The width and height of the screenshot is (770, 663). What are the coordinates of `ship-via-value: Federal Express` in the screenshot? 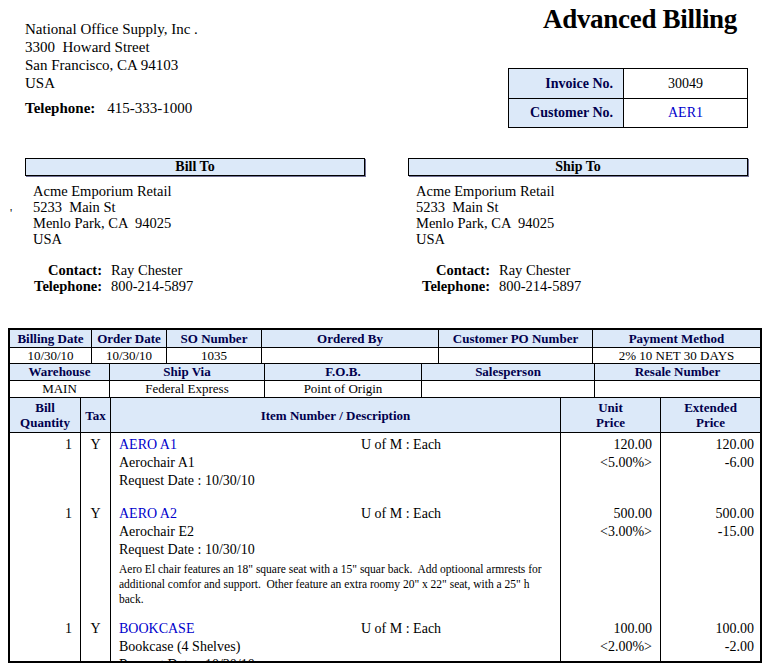 It's located at (188, 389).